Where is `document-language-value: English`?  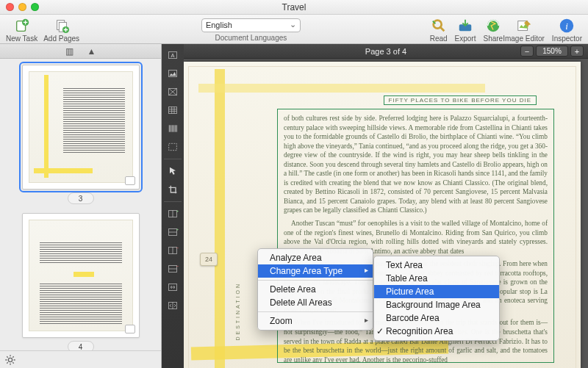
document-language-value: English is located at coordinates (219, 25).